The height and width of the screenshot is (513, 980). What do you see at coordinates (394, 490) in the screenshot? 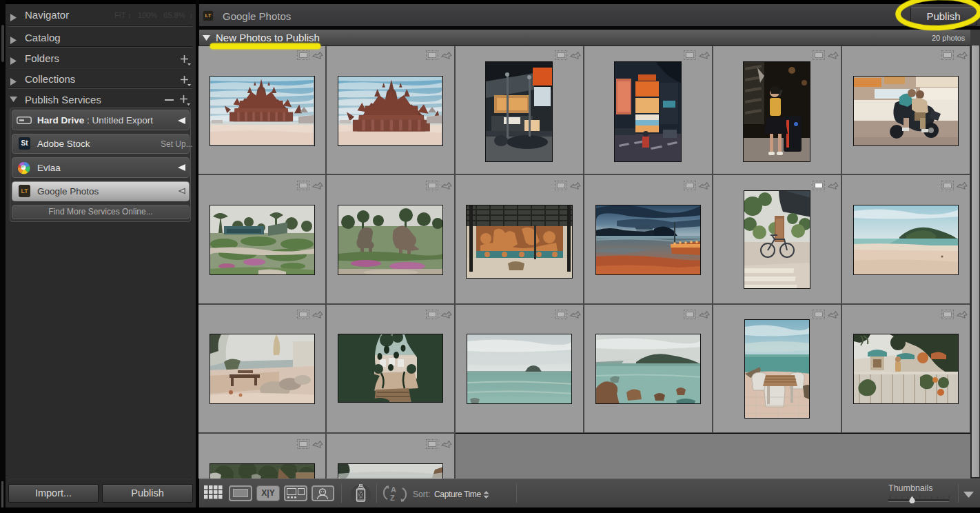
I see `svg-text: A` at bounding box center [394, 490].